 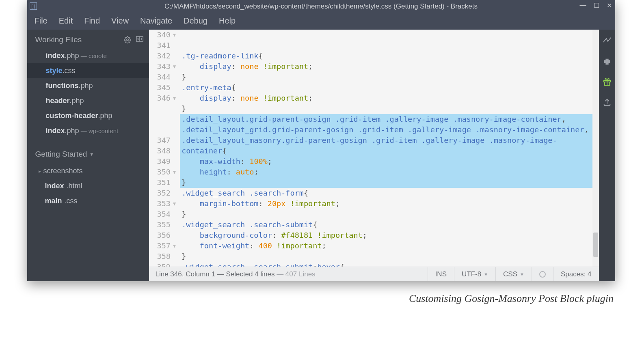 I want to click on menu-help: Help, so click(x=227, y=21).